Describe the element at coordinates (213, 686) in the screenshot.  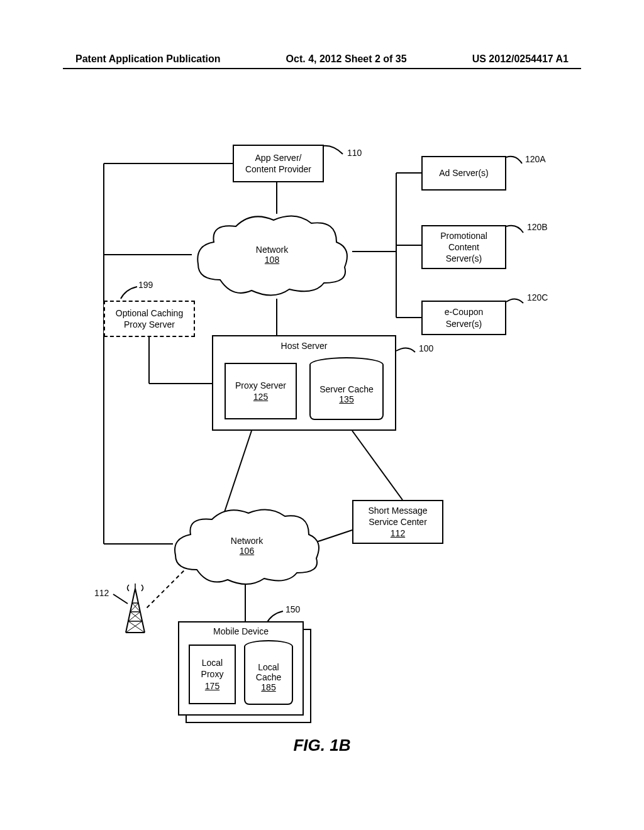
I see `local-proxy-ref: 175` at that location.